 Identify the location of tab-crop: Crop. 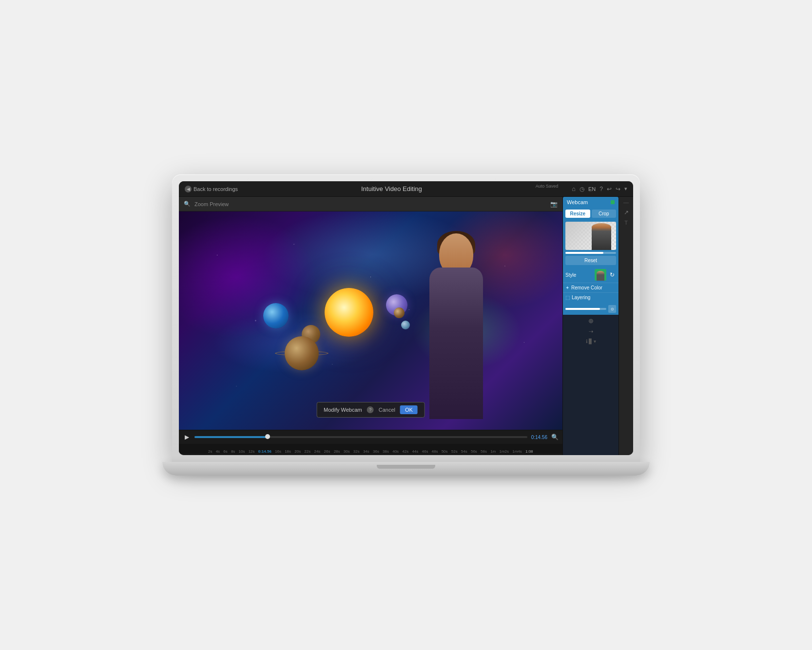
(604, 213).